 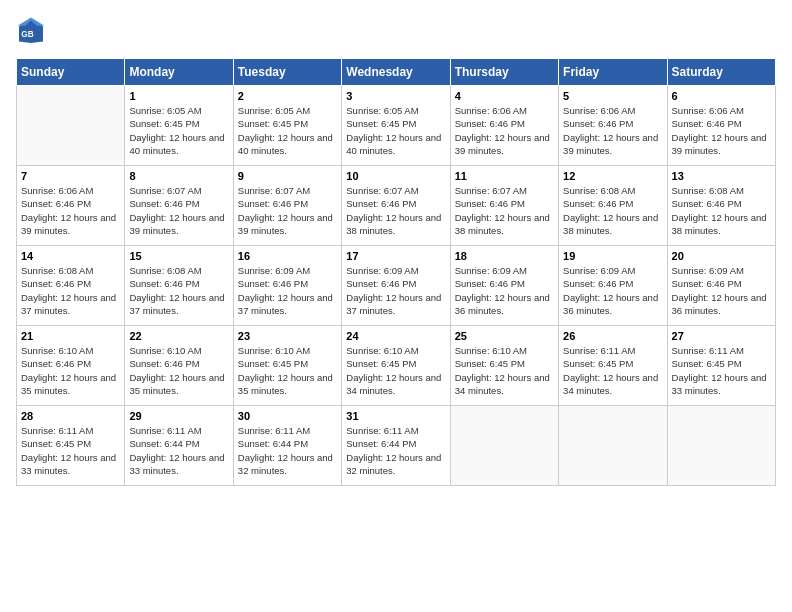 I want to click on calendar-cell: 14Sunrise: 6:08 AMSunset: 6:46 PMDayligh…, so click(x=71, y=286).